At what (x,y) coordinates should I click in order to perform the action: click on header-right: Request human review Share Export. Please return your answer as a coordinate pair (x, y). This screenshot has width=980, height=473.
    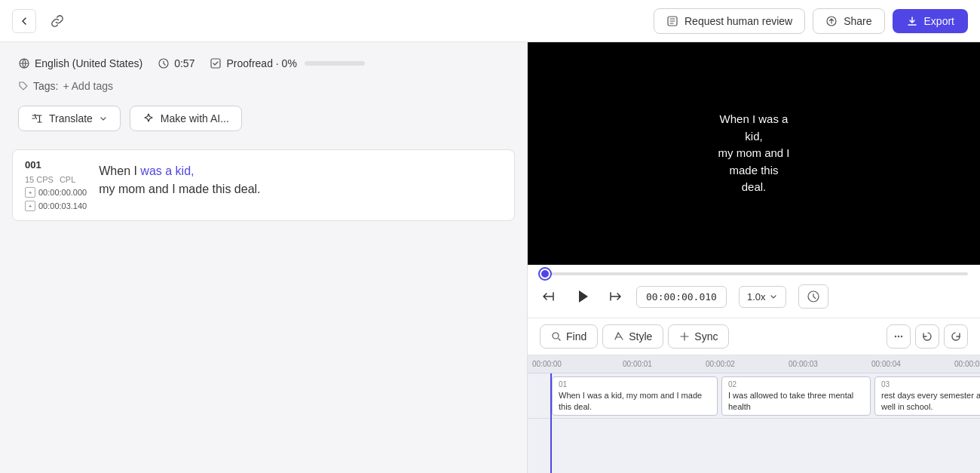
    Looking at the image, I should click on (811, 21).